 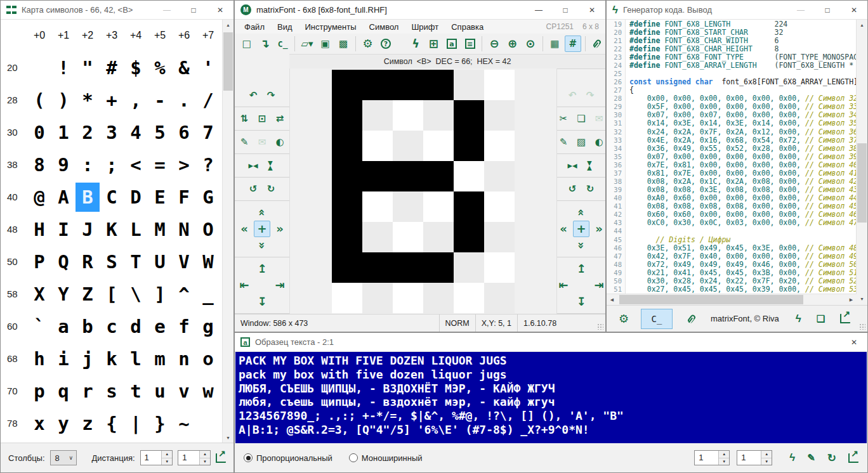 What do you see at coordinates (862, 25) in the screenshot?
I see `scroll-up-icon: ▲` at bounding box center [862, 25].